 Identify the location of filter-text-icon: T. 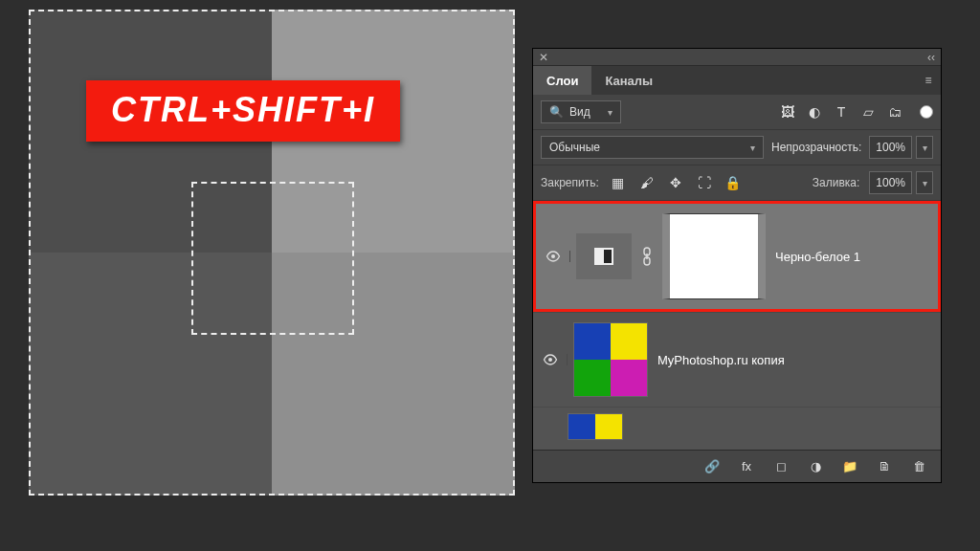
(841, 112).